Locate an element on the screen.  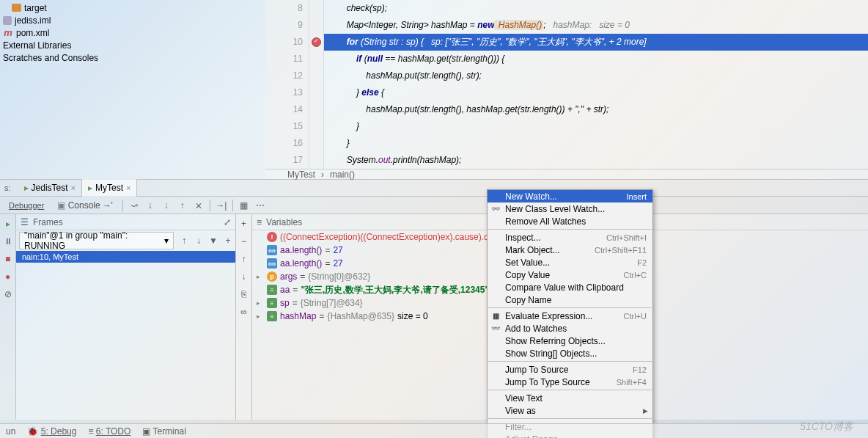
filter-icon: ▼ is located at coordinates (213, 241).